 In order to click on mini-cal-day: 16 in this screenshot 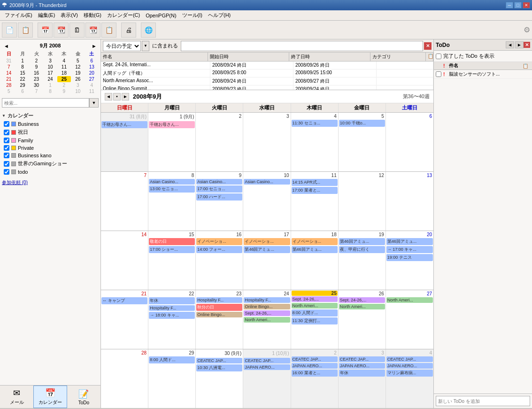, I will do `click(37, 73)`.